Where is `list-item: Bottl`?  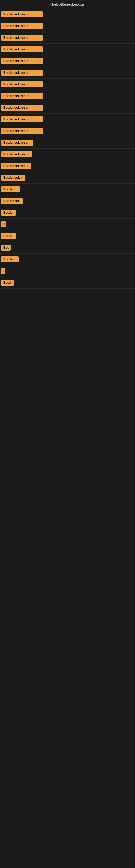
list-item: Bottl is located at coordinates (68, 283).